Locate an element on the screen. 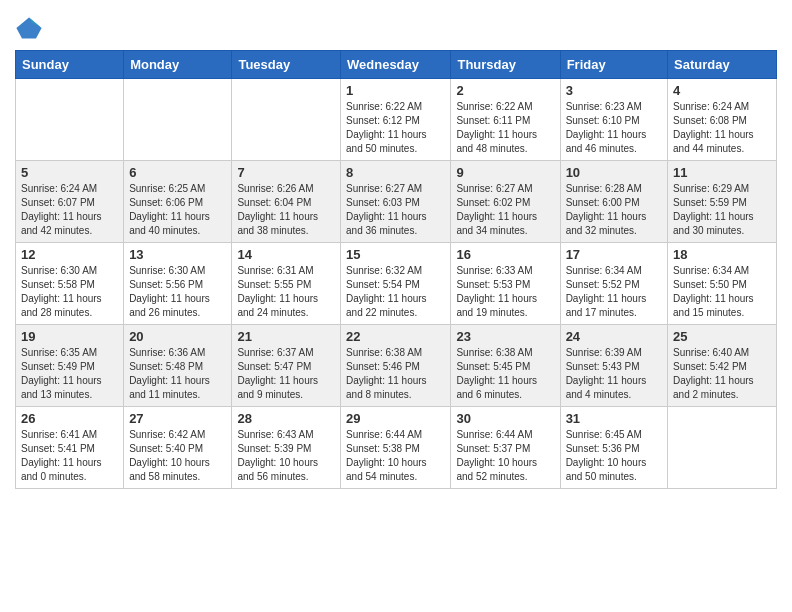  day-number: 12 is located at coordinates (70, 254).